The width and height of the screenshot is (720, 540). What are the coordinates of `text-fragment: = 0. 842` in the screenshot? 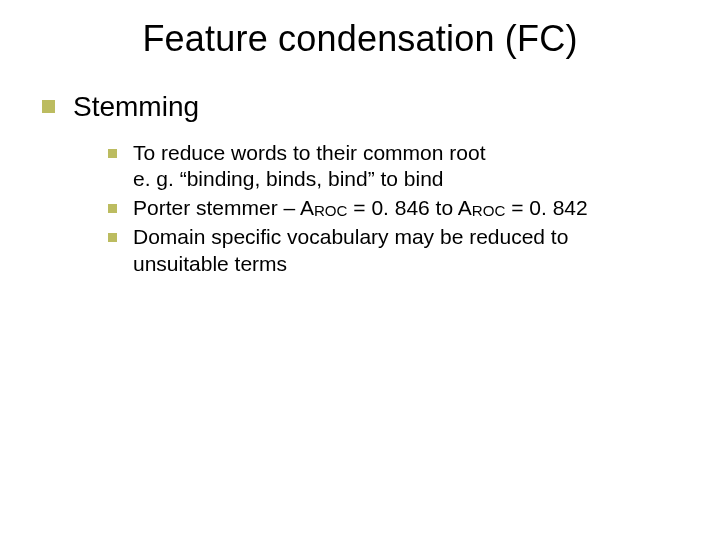 It's located at (546, 208).